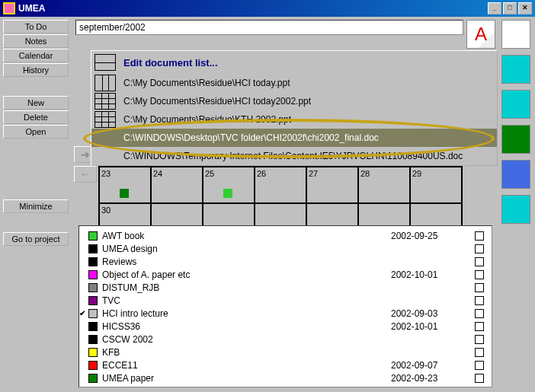 The image size is (535, 392). I want to click on task-name: HICSS36, so click(247, 327).